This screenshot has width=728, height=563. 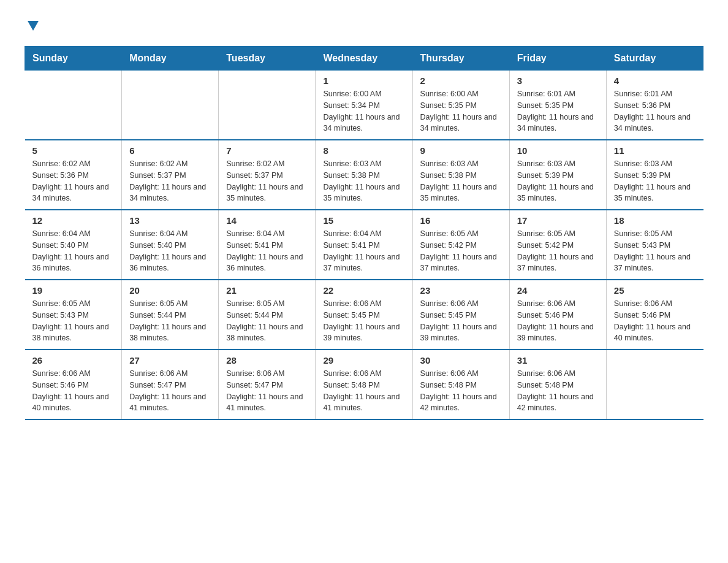 I want to click on calendar-cell: 14Sunrise: 6:04 AM Sunset: 5:41 PM Dayli…, so click(x=267, y=245).